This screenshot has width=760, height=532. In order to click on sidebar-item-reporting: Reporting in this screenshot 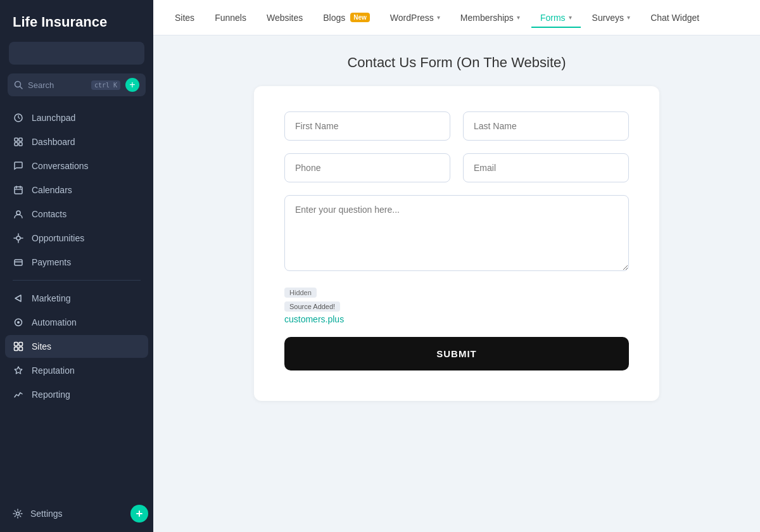, I will do `click(77, 395)`.